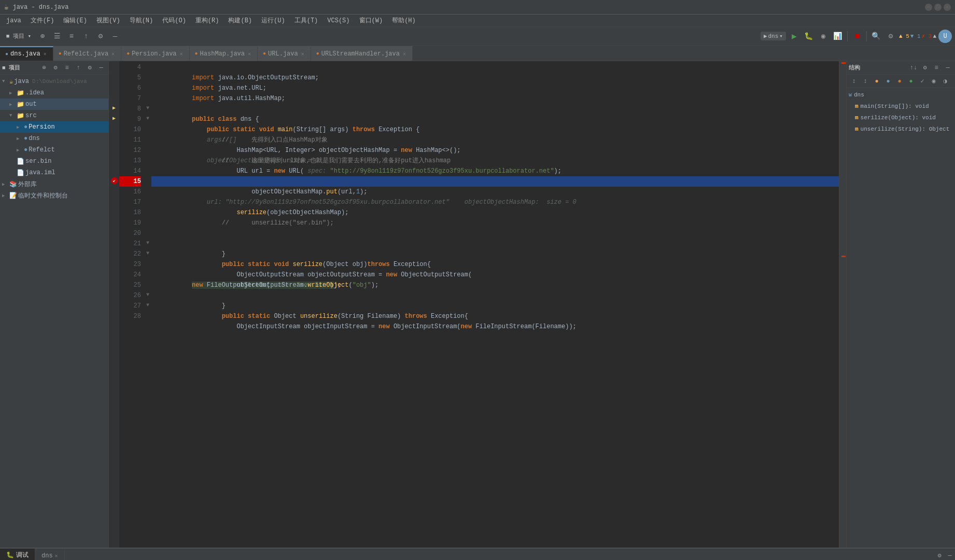 This screenshot has height=560, width=955. What do you see at coordinates (240, 21) in the screenshot?
I see `menu-build: 构建(B)` at bounding box center [240, 21].